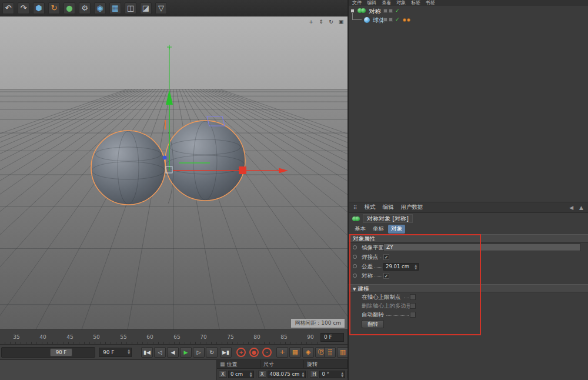  What do you see at coordinates (223, 374) in the screenshot?
I see `position-axis-selector: X` at bounding box center [223, 374].